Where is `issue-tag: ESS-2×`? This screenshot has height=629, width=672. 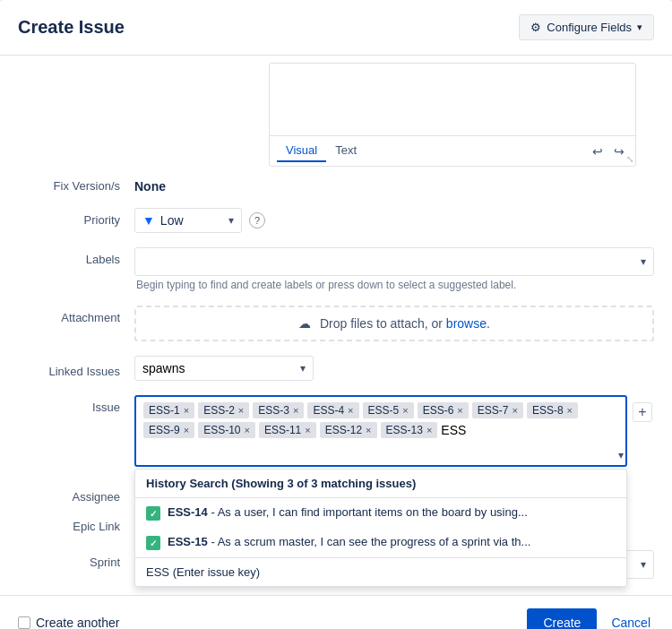 issue-tag: ESS-2× is located at coordinates (224, 410).